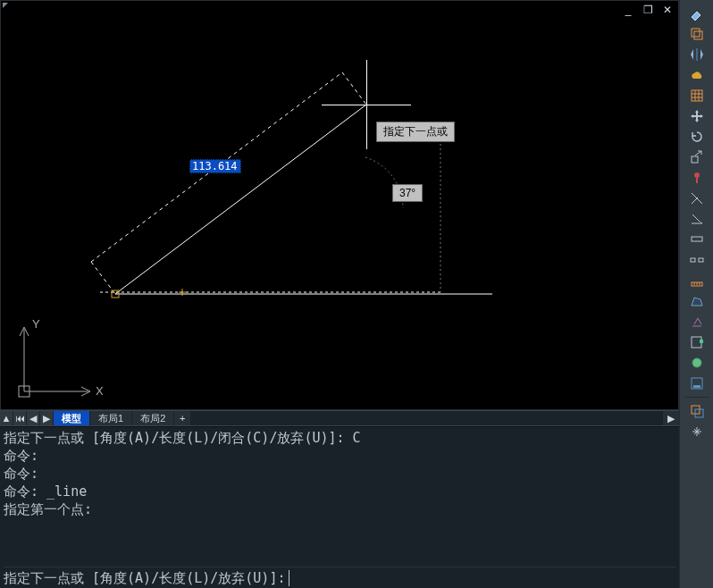  What do you see at coordinates (407, 193) in the screenshot?
I see `angle-tooltip: 37°` at bounding box center [407, 193].